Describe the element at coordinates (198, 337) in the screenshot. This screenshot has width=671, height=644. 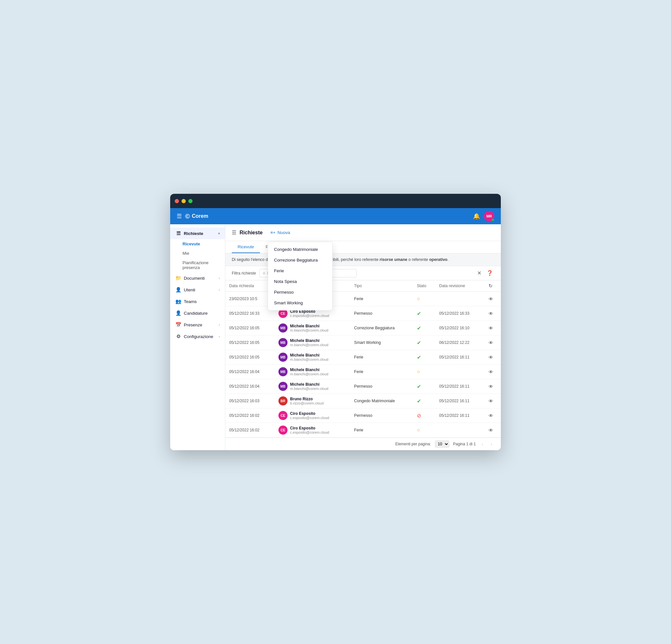
I see `sidebar-item-configurazione: ⚙ Configurazione ›` at that location.